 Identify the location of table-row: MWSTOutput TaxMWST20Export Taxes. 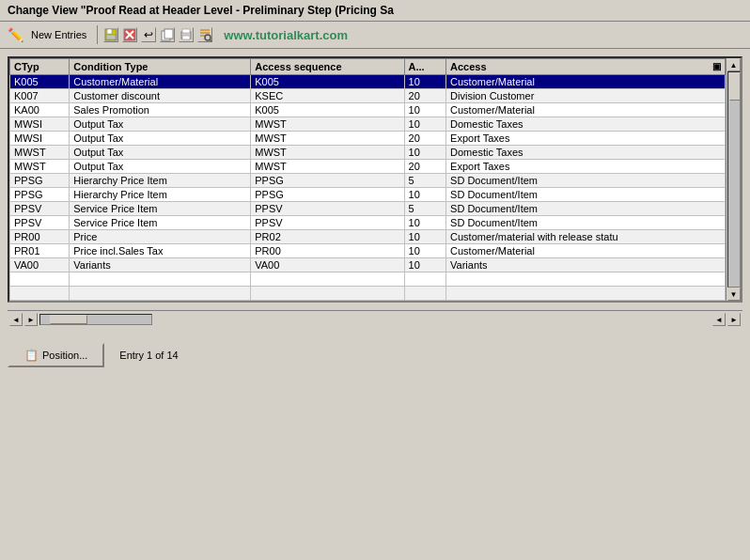
(368, 167).